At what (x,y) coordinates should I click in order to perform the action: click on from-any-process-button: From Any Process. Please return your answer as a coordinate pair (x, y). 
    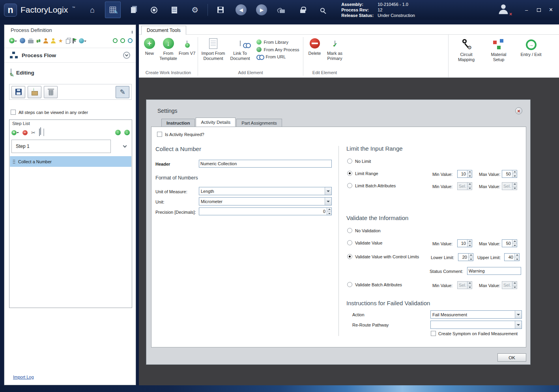
    Looking at the image, I should click on (278, 50).